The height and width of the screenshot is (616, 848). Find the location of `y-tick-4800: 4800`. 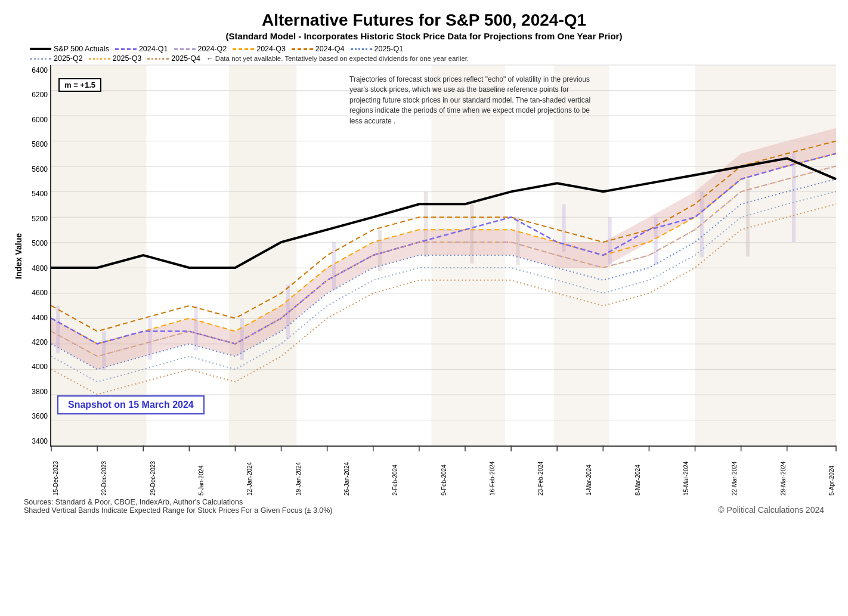

y-tick-4800: 4800 is located at coordinates (36, 268).